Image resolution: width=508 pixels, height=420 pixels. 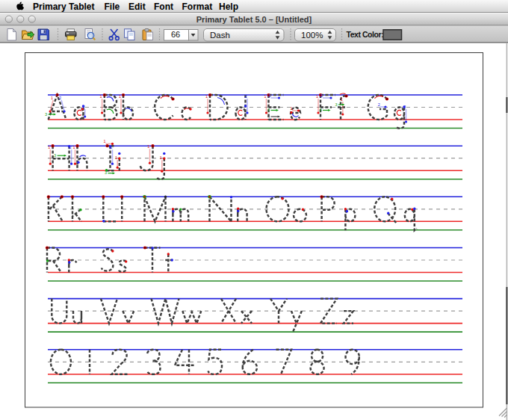 I want to click on svg-text: Text Color:, so click(x=365, y=34).